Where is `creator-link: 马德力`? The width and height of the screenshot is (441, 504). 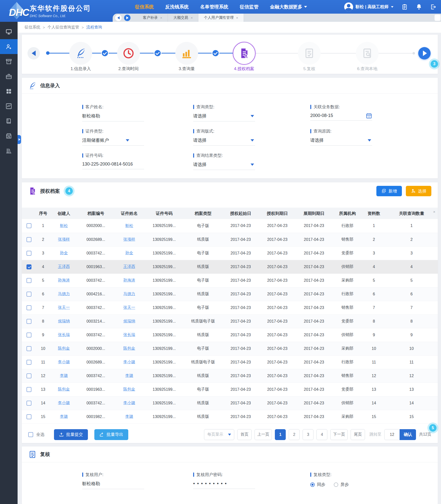 creator-link: 马德力 is located at coordinates (64, 294).